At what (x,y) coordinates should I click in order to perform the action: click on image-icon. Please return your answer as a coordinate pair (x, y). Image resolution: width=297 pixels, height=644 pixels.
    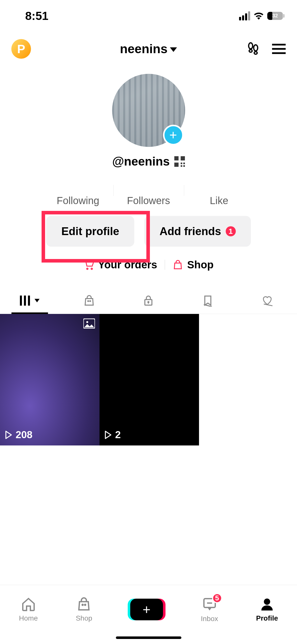
    Looking at the image, I should click on (89, 324).